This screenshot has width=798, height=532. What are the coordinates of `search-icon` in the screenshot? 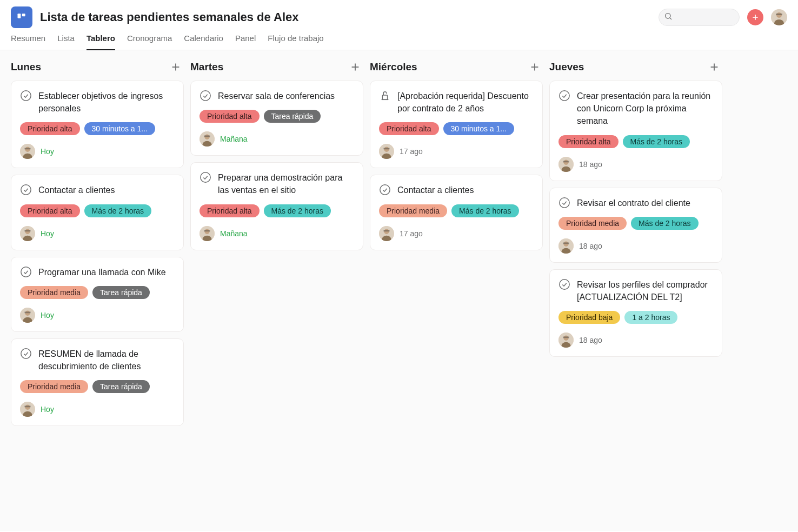 It's located at (668, 17).